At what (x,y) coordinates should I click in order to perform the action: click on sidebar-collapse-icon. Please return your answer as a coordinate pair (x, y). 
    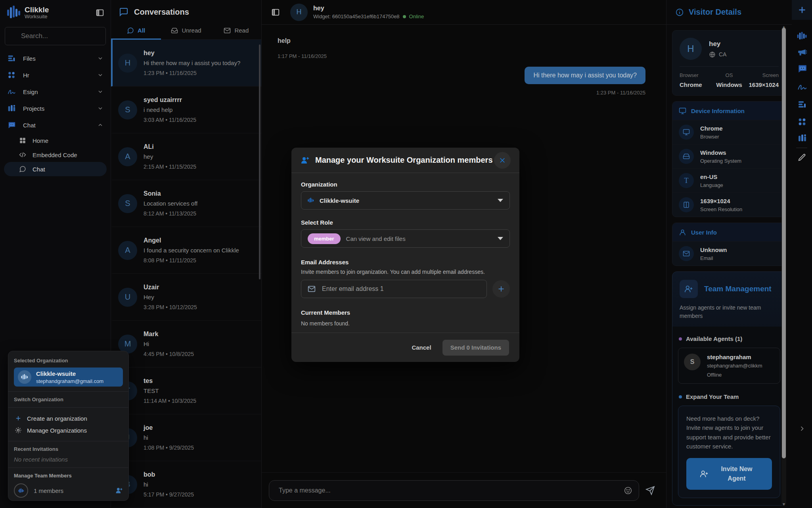
    Looking at the image, I should click on (100, 13).